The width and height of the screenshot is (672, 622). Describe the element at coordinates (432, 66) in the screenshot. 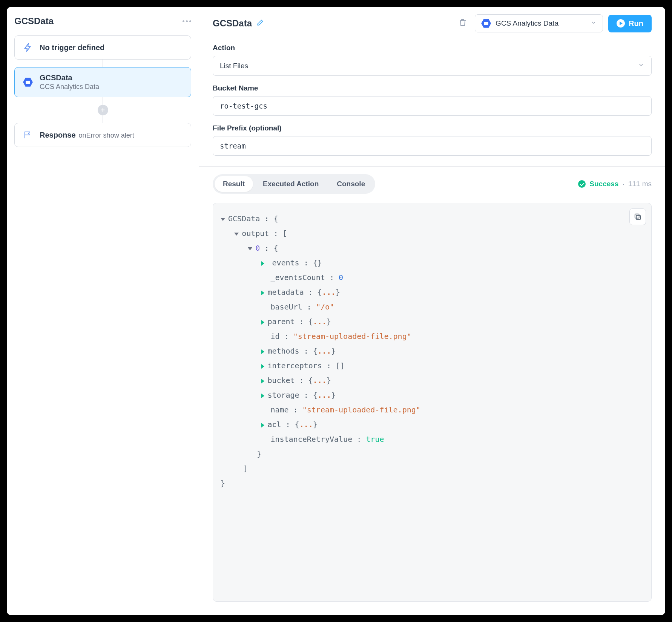

I see `action-select: List Files` at that location.